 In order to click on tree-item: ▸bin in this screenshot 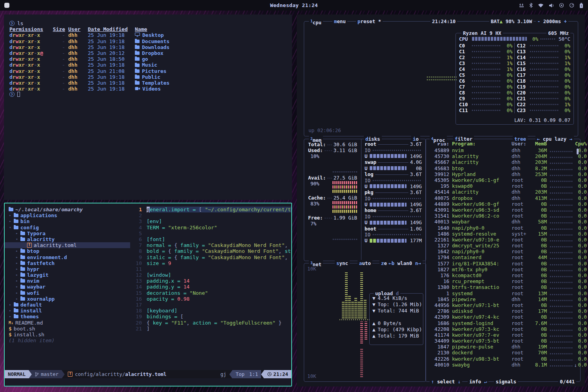, I will do `click(67, 221)`.